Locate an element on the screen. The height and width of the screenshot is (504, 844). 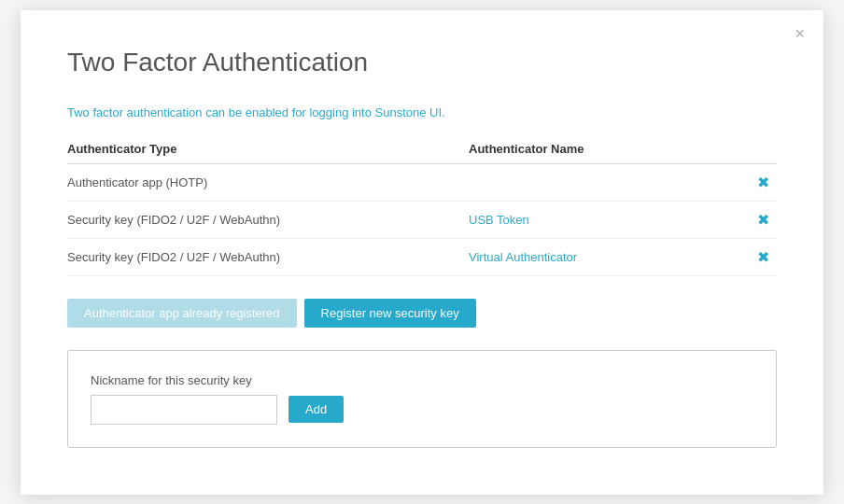
nickname-label: Nickname for this security key is located at coordinates (422, 381).